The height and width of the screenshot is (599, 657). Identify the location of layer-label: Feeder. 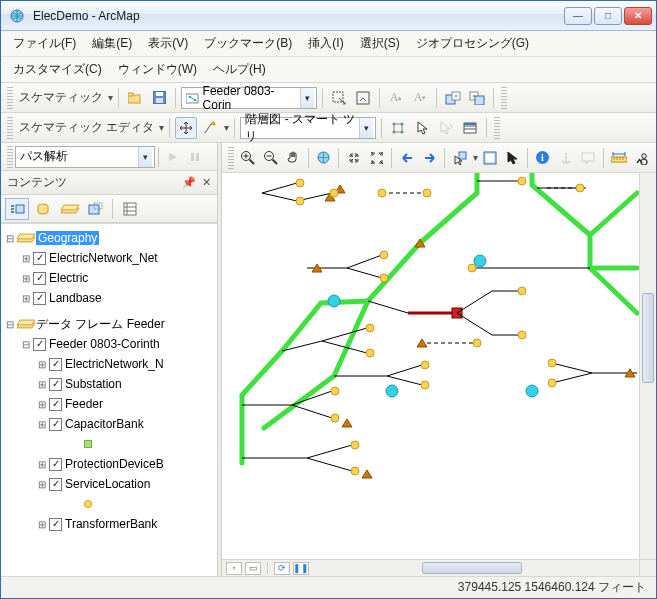
(84, 404).